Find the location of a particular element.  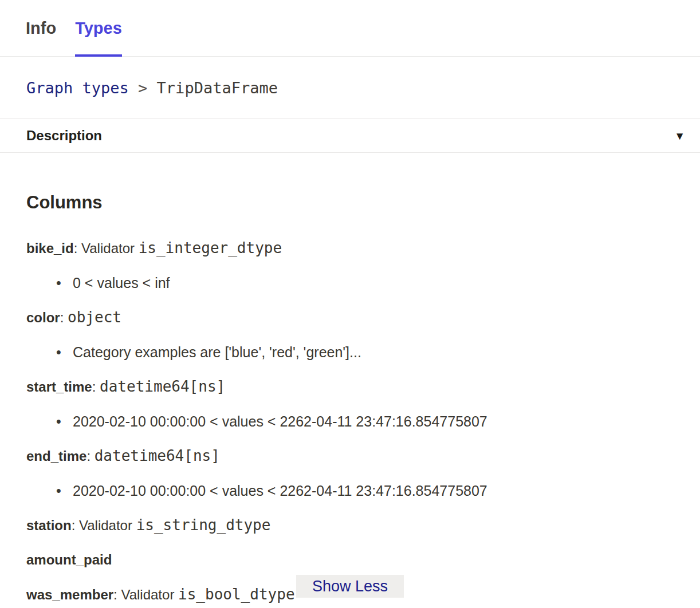

column-line: amount_paid is located at coordinates (350, 560).